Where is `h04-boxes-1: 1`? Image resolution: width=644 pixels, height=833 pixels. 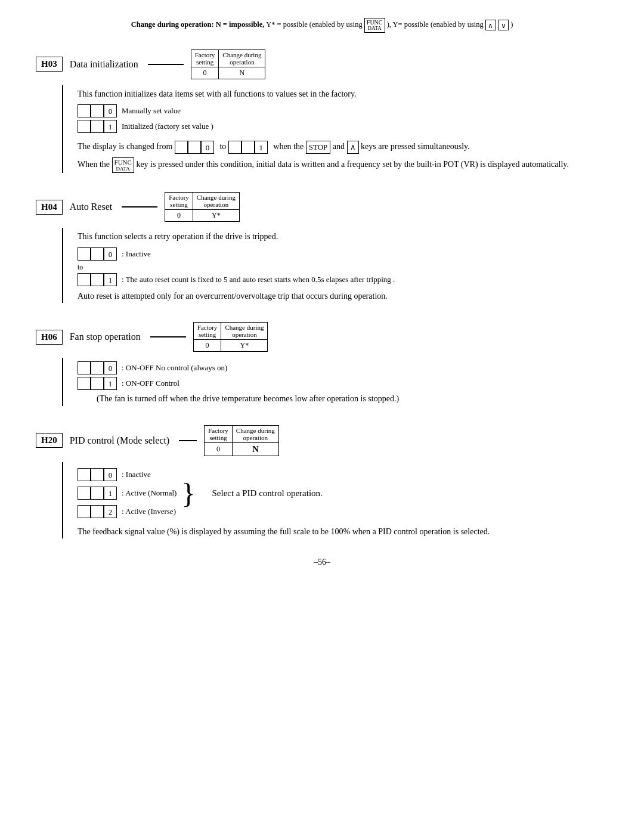 h04-boxes-1: 1 is located at coordinates (97, 280).